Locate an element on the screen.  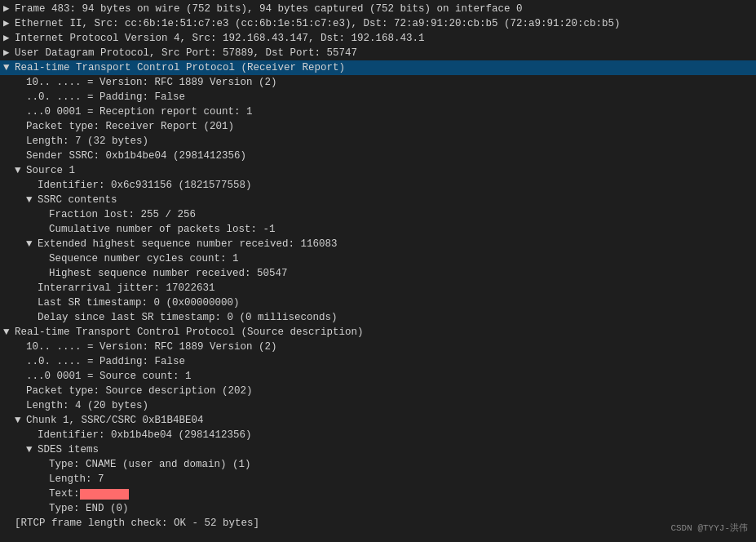
toggle-icon-ethernet: ▶ is located at coordinates (9, 24).